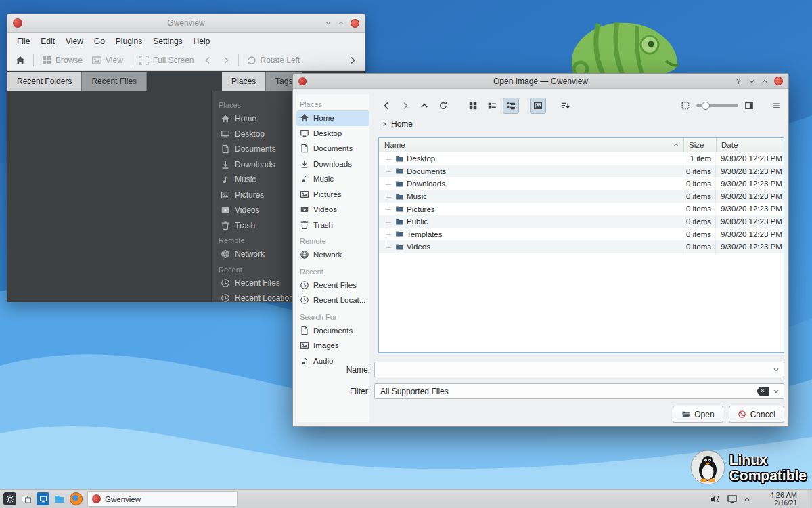 The width and height of the screenshot is (812, 508). Describe the element at coordinates (333, 118) in the screenshot. I see `places-item-home: Home` at that location.